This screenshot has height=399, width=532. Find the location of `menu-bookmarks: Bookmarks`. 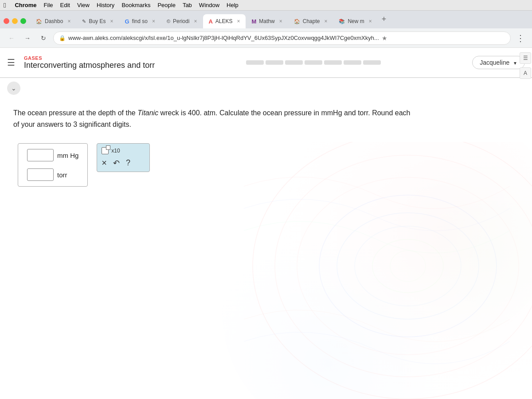

menu-bookmarks: Bookmarks is located at coordinates (136, 5).